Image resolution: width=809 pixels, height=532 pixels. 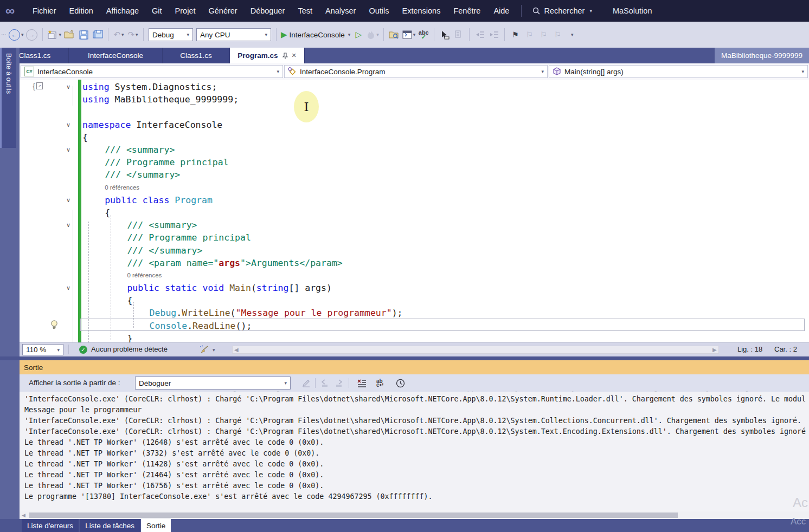 What do you see at coordinates (44, 11) in the screenshot?
I see `menu-fichier: Fichier` at bounding box center [44, 11].